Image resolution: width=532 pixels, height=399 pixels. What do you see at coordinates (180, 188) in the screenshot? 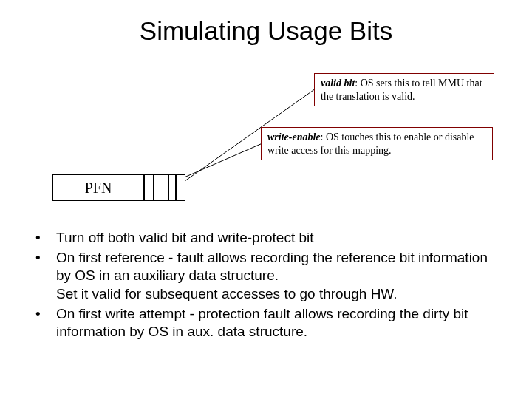
I see `pte-bit-d` at bounding box center [180, 188].